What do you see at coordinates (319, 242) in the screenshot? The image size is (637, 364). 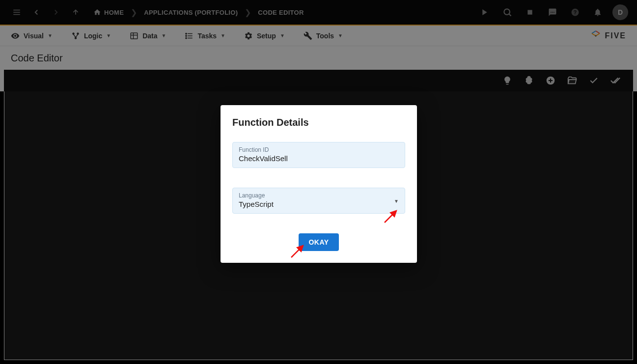 I see `dialog-buttons: OKAY` at bounding box center [319, 242].